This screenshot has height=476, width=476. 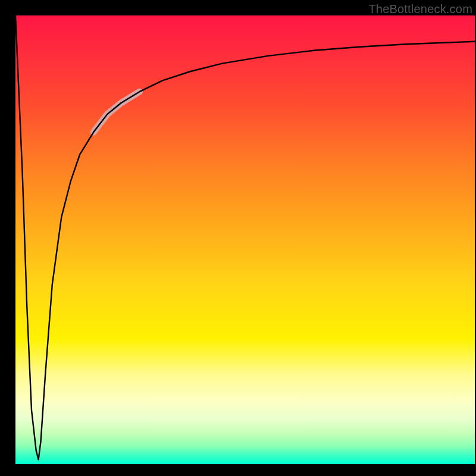 I want to click on attribution-text: TheBottleneck.com, so click(x=420, y=10).